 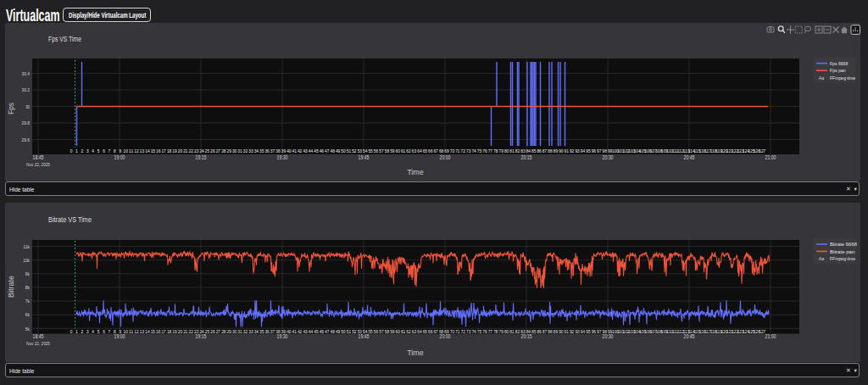 What do you see at coordinates (762, 151) in the screenshot?
I see `svg-text: 127` at bounding box center [762, 151].